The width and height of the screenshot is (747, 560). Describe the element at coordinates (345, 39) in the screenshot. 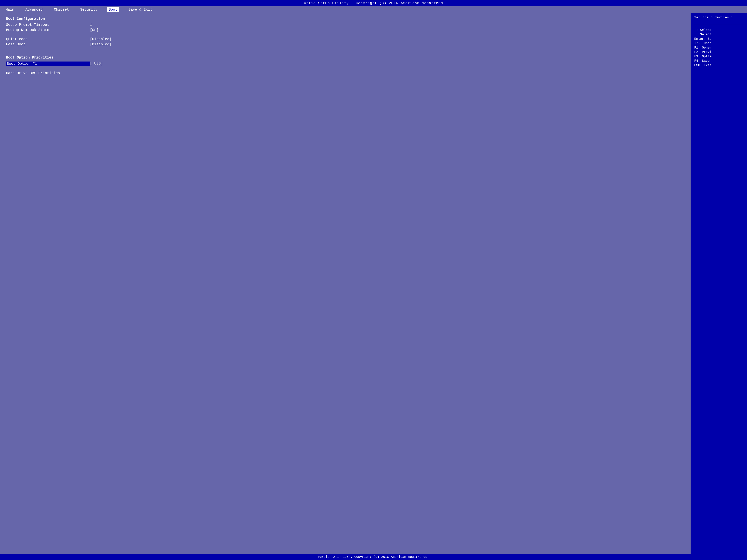

I see `row-quiet-boot: Quiet Boot [Disabled]` at that location.